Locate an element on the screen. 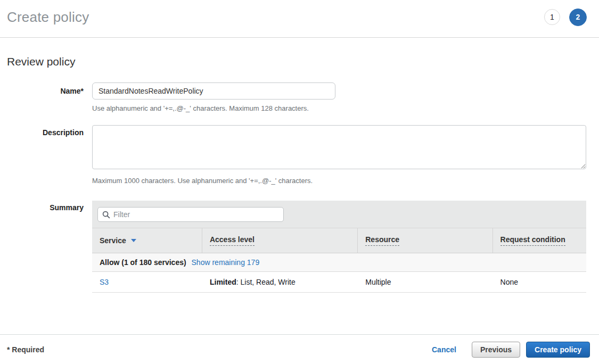  wizard-steps: 1 2 is located at coordinates (565, 17).